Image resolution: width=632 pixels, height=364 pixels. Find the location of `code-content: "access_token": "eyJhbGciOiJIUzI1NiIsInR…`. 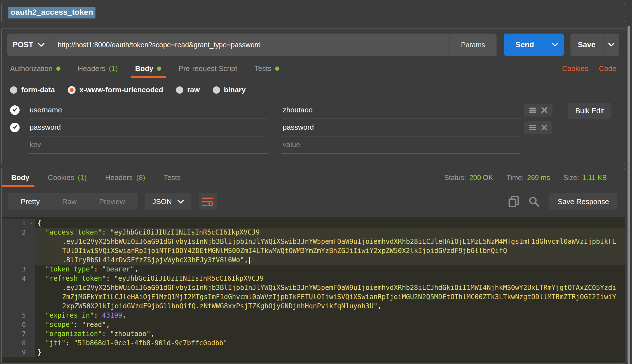

code-content: "access_token": "eyJhbGciOiJIUzI1NiIsInR… is located at coordinates (330, 233).